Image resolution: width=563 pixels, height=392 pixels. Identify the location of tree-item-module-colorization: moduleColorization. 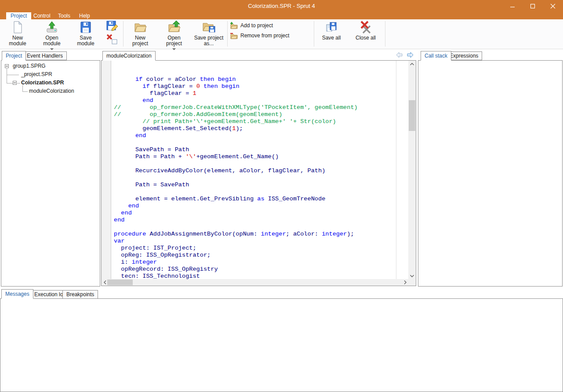
(52, 91).